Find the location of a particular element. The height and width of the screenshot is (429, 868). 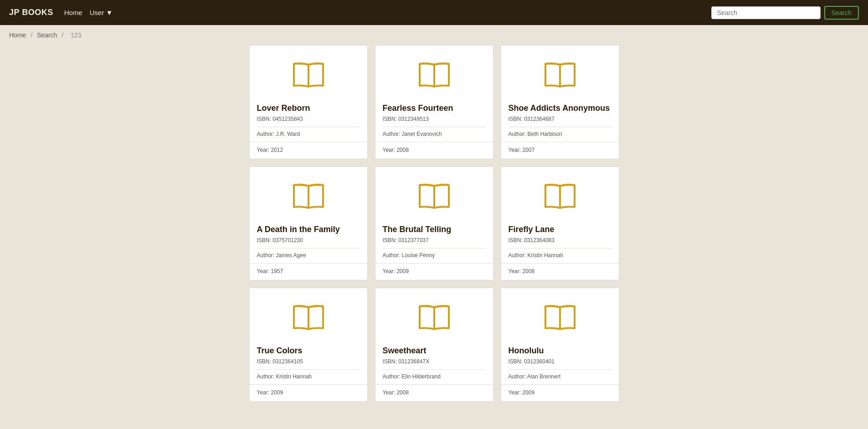

book-title: Fearless Fourteen is located at coordinates (434, 109).